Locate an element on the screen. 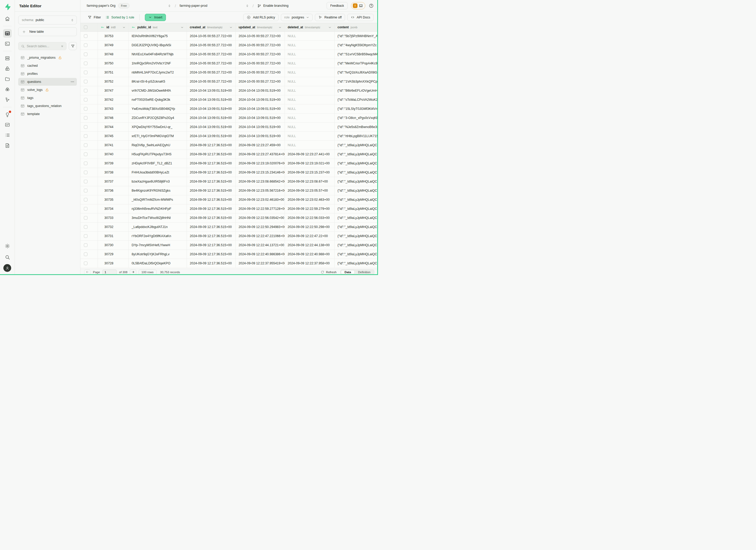 This screenshot has height=550, width=756. breadcrumb-project: farming-paper-prod is located at coordinates (193, 6).